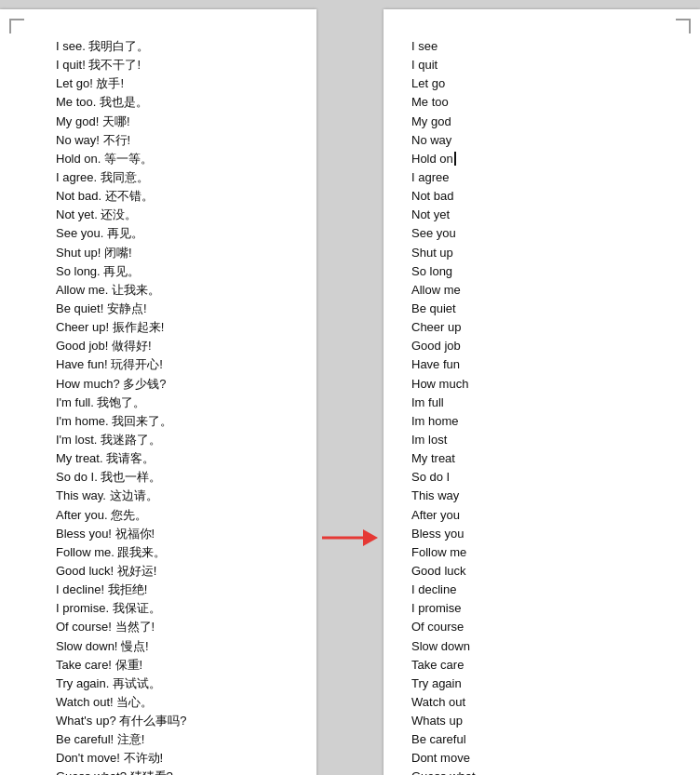 Image resolution: width=700 pixels, height=775 pixels. I want to click on right-phrase-6: Hold on, so click(546, 159).